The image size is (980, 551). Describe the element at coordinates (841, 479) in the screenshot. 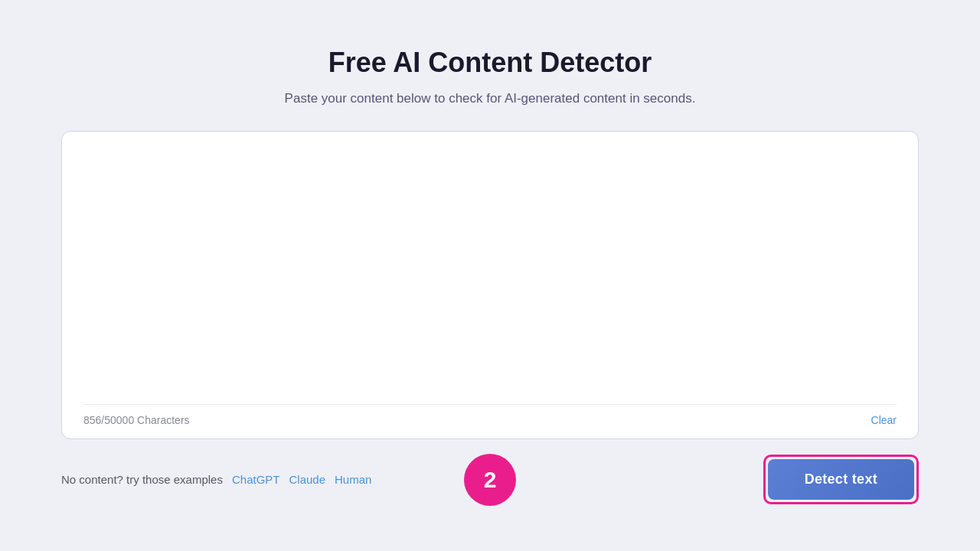

I see `detect-button-wrapper: Detect text` at that location.